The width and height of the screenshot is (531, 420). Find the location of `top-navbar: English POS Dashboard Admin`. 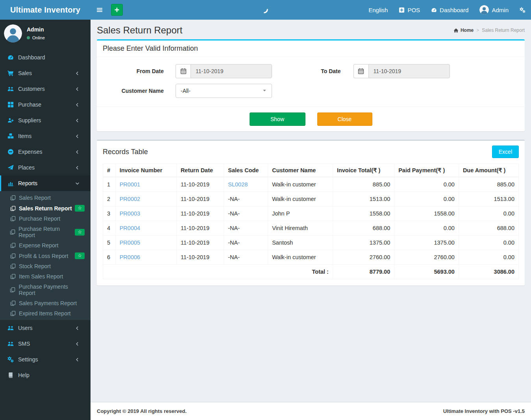

top-navbar: English POS Dashboard Admin is located at coordinates (311, 10).